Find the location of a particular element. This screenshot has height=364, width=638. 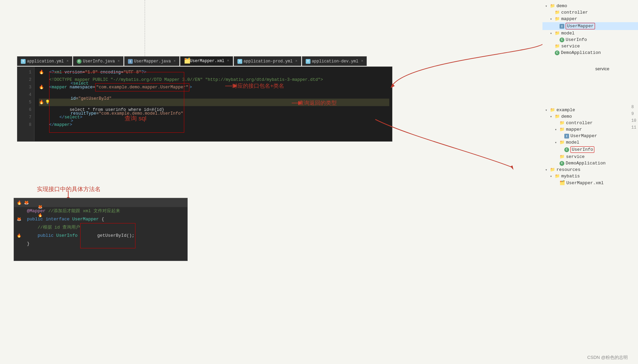

line-num-1: 1 is located at coordinates (26, 72).